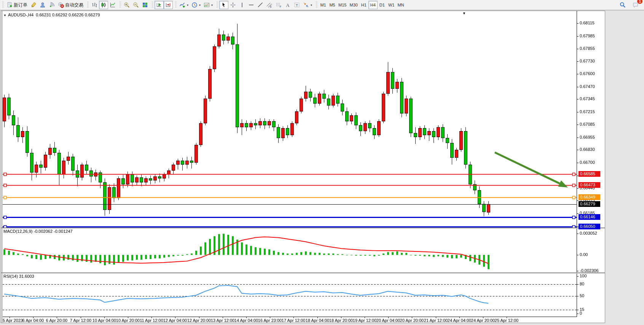  Describe the element at coordinates (224, 5) in the screenshot. I see `cursor-icon` at that location.